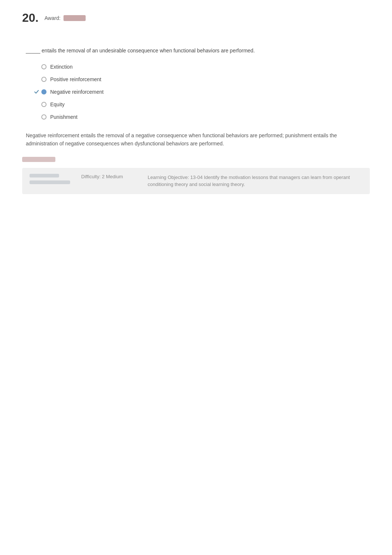 This screenshot has width=392, height=555. What do you see at coordinates (52, 179) in the screenshot?
I see `info-card-left` at bounding box center [52, 179].